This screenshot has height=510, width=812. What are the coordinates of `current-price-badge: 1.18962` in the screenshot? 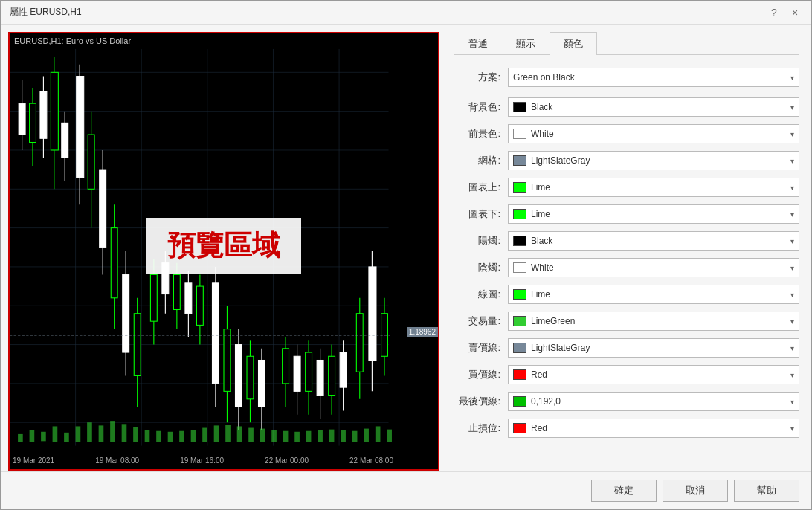 It's located at (422, 332).